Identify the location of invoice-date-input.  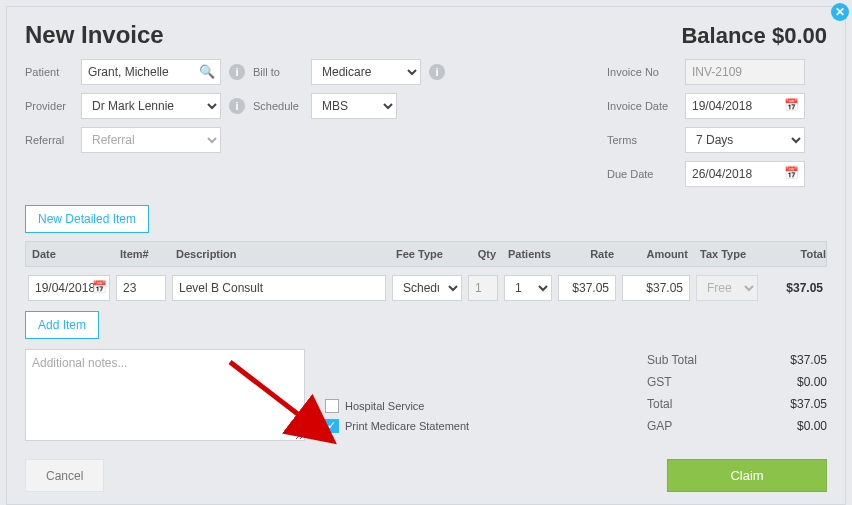
(745, 106).